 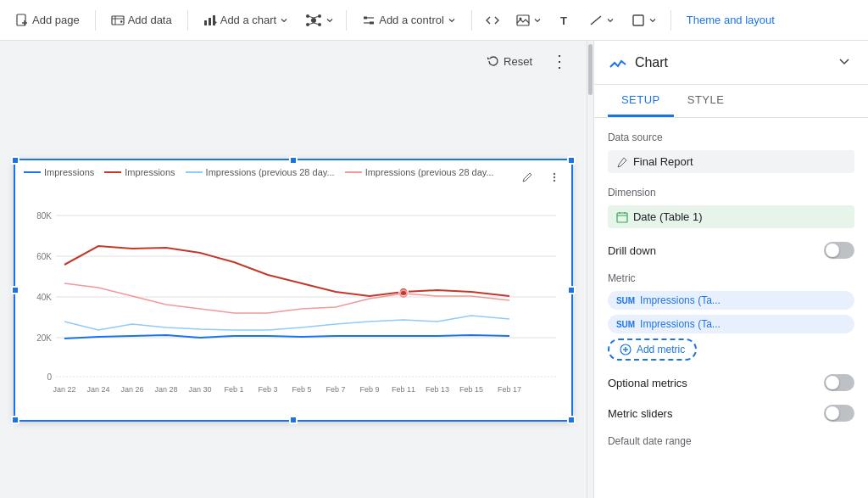 I want to click on metric-sliders-row: Metric sliders, so click(x=731, y=413).